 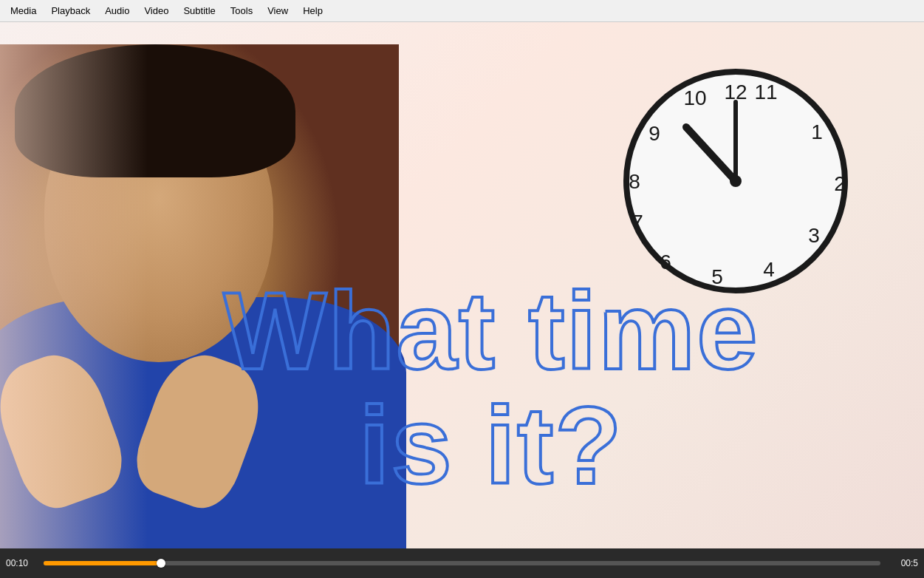 What do you see at coordinates (102, 563) in the screenshot?
I see `progress-filled` at bounding box center [102, 563].